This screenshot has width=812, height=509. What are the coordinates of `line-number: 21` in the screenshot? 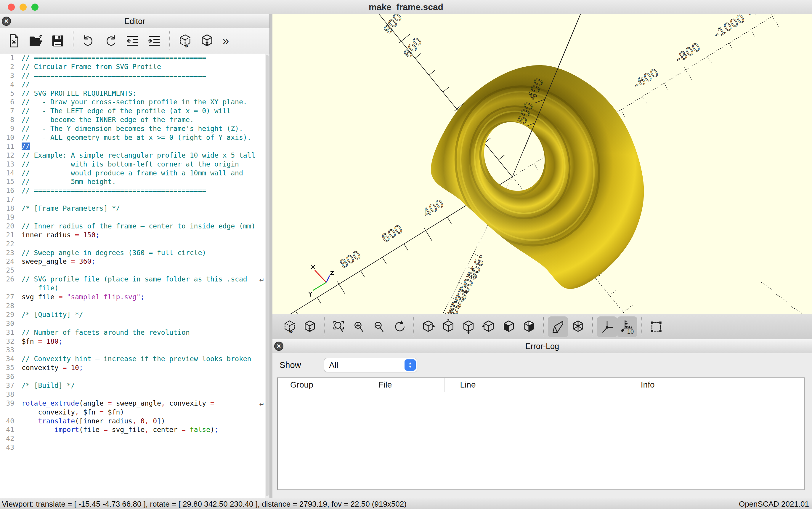 It's located at (9, 235).